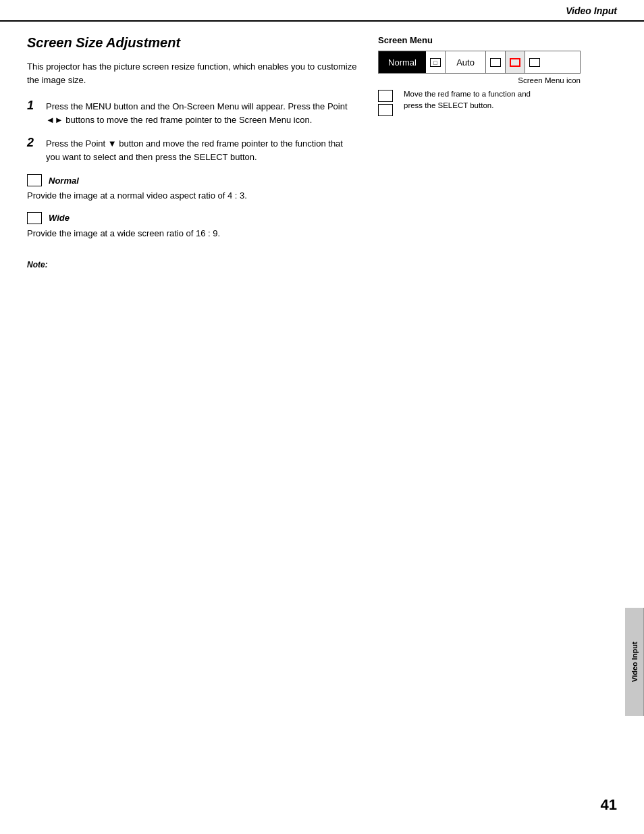  Describe the element at coordinates (466, 62) in the screenshot. I see `menu-auto-cell: Auto` at that location.